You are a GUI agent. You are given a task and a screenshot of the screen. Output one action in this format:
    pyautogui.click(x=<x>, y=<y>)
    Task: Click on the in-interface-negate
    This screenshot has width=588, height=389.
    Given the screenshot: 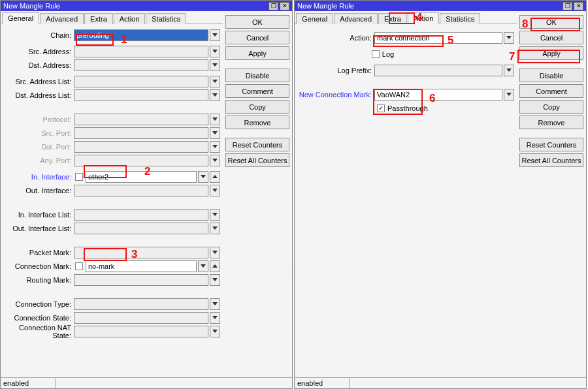 What is the action you would take?
    pyautogui.click(x=79, y=177)
    